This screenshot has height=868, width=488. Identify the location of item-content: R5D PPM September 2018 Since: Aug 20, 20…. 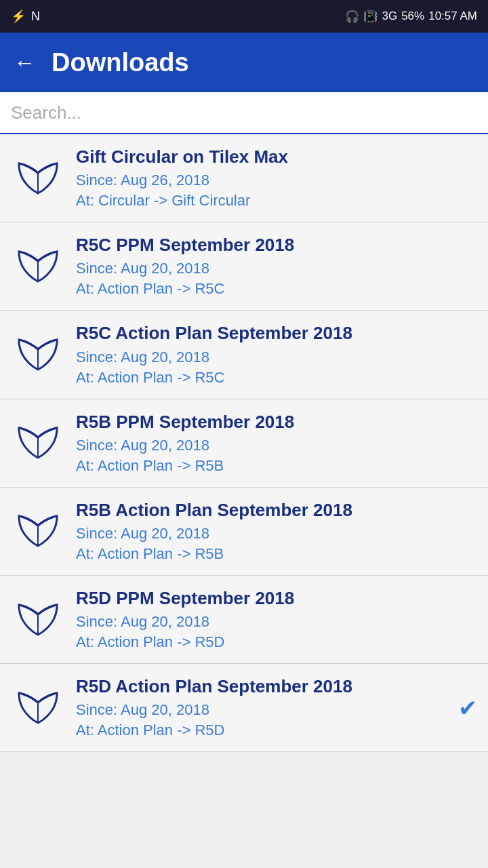
(277, 620).